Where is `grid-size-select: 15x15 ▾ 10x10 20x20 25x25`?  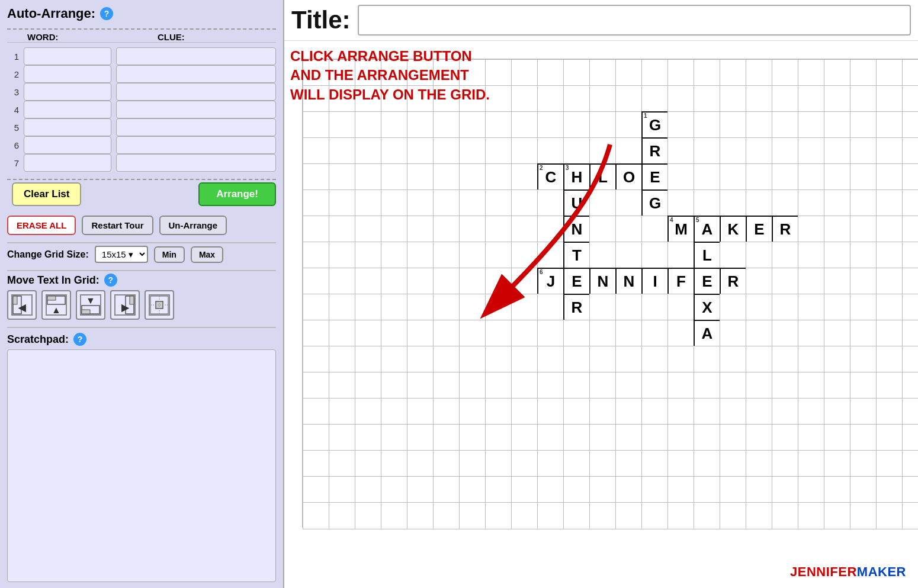 grid-size-select: 15x15 ▾ 10x10 20x20 25x25 is located at coordinates (121, 255).